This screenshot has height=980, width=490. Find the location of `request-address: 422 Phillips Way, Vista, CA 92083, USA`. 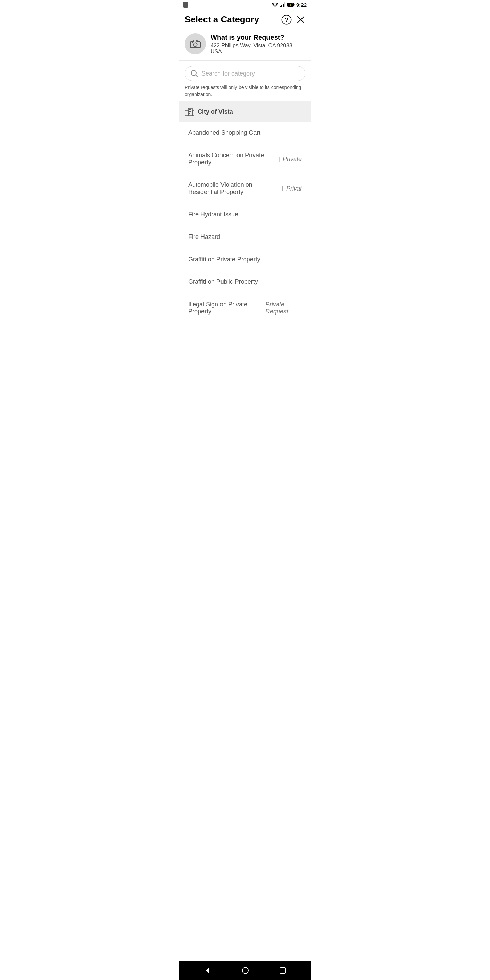

request-address: 422 Phillips Way, Vista, CA 92083, USA is located at coordinates (258, 49).